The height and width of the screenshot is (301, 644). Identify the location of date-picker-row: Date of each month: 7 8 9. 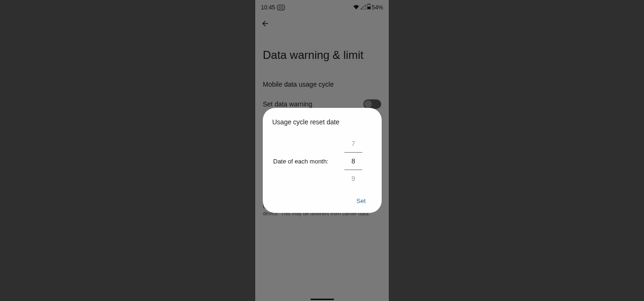
(322, 161).